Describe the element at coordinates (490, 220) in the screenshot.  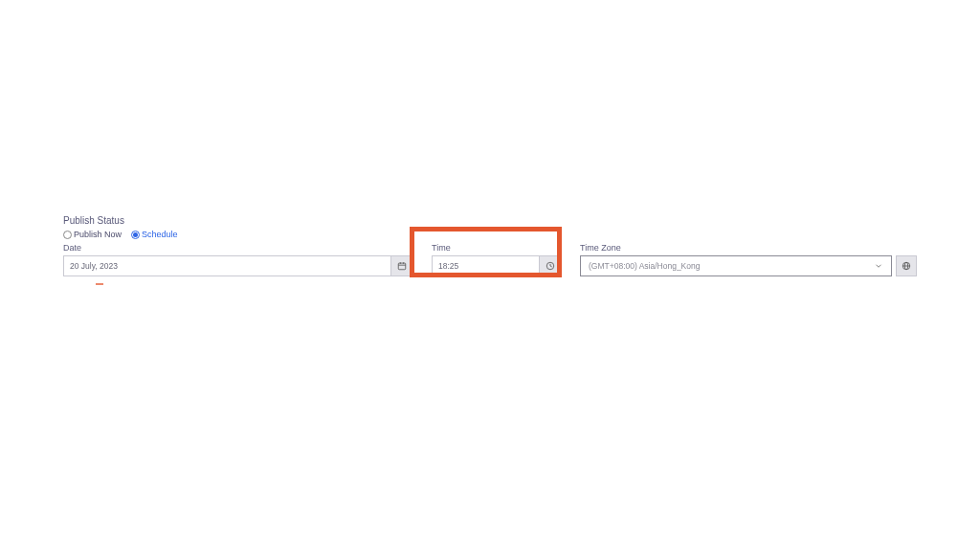
I see `publish-status-title: Publish Status` at that location.